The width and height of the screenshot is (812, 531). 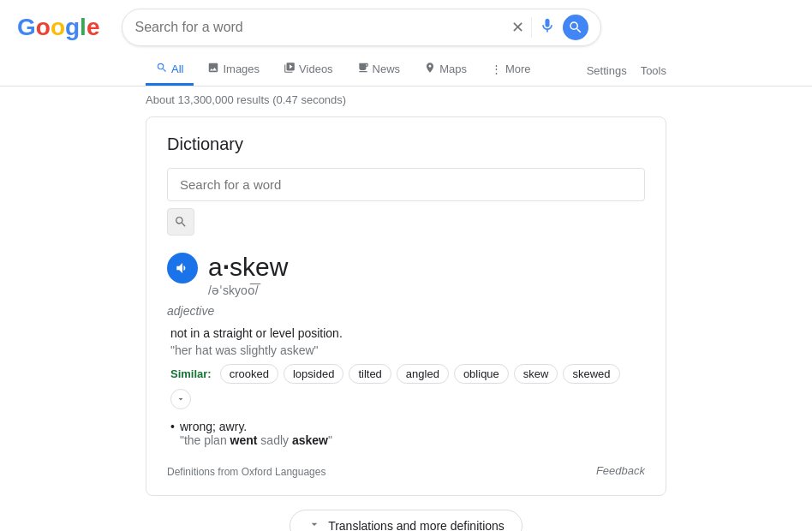 What do you see at coordinates (406, 144) in the screenshot?
I see `dictionary-title: Dictionary` at bounding box center [406, 144].